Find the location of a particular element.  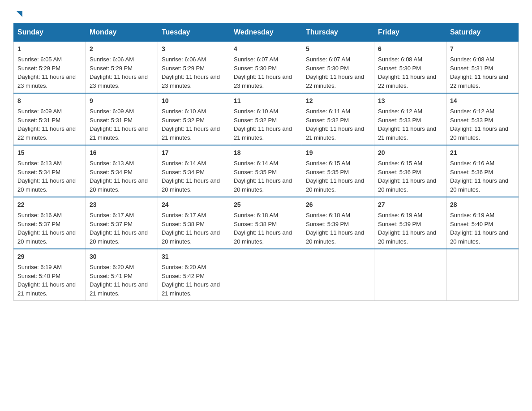

day-number: 12 is located at coordinates (338, 101).